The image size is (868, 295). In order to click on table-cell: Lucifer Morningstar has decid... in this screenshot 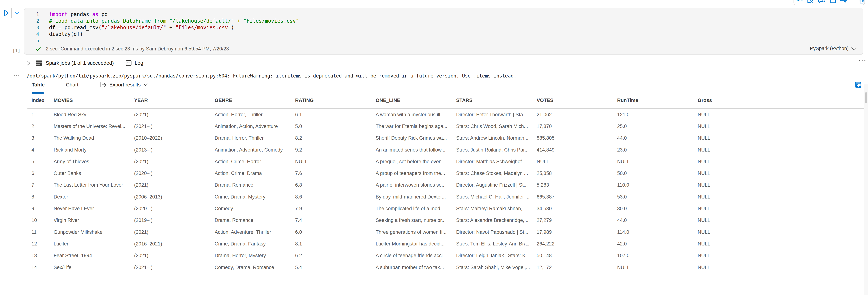, I will do `click(416, 244)`.